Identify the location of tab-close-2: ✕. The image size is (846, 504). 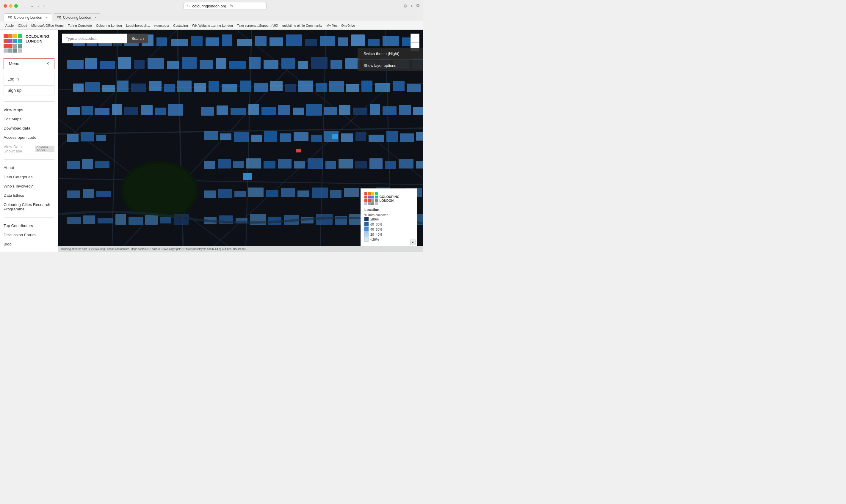
(95, 18).